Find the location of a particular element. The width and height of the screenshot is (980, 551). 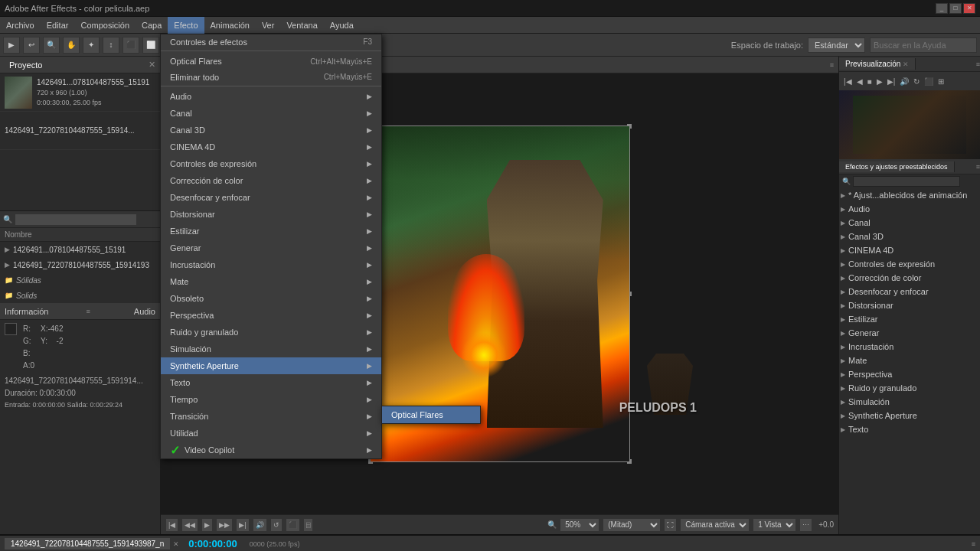

maximize-button: □ is located at coordinates (956, 8).